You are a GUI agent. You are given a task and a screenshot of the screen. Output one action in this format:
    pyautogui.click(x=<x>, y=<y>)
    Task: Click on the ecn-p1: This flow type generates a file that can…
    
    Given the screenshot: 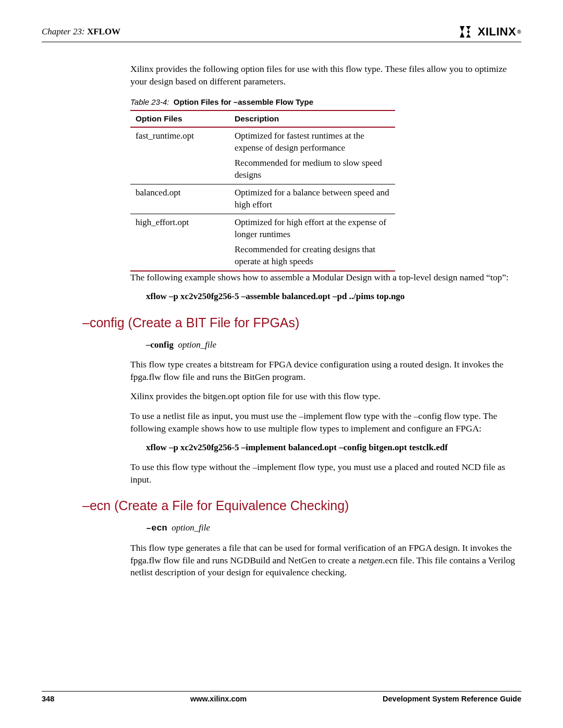 What is the action you would take?
    pyautogui.click(x=326, y=561)
    